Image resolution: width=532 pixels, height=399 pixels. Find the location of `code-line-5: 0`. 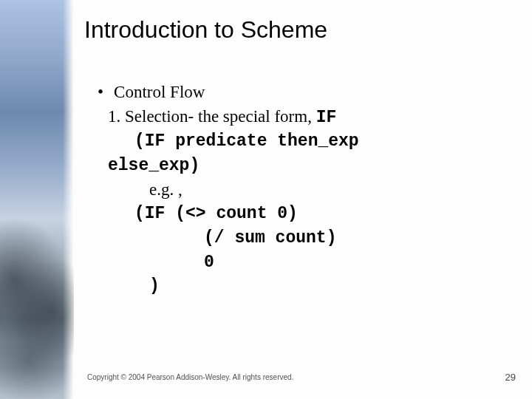

code-line-5: 0 is located at coordinates (299, 263).